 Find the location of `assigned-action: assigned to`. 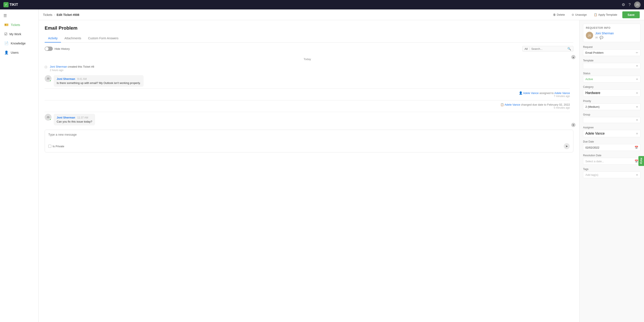

assigned-action: assigned to is located at coordinates (547, 93).